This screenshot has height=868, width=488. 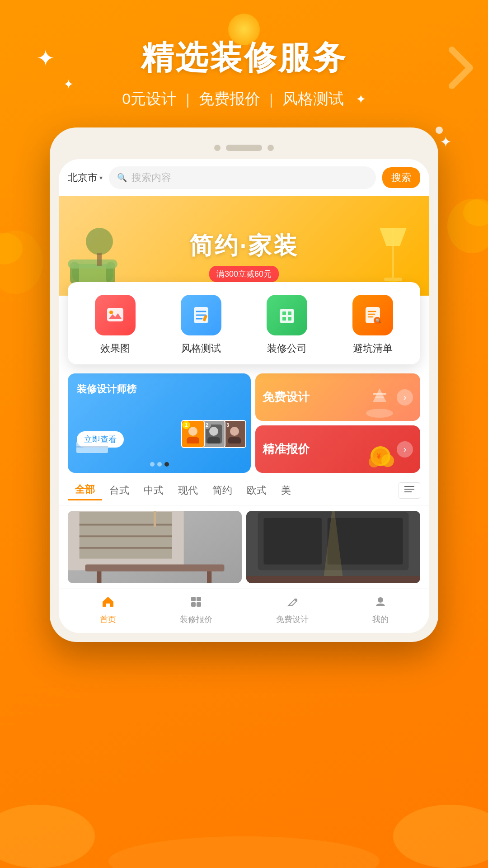 What do you see at coordinates (214, 434) in the screenshot?
I see `designer-avatar-2: 2` at bounding box center [214, 434].